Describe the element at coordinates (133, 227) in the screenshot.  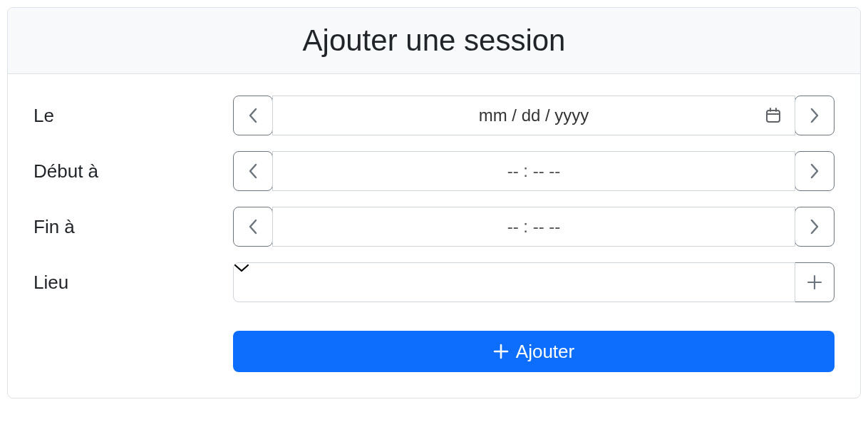
I see `end-label: Fin à` at that location.